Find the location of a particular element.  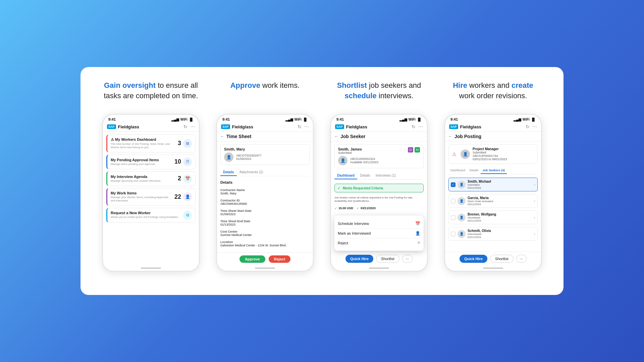

popup-mark-label: Mark as Interviewed is located at coordinates (354, 233).